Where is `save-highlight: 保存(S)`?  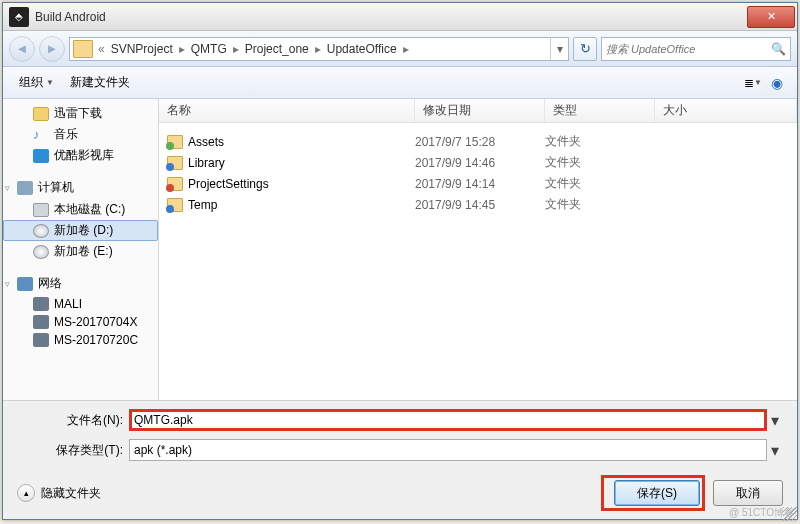
save-highlight: 保存(S) is located at coordinates (653, 493).